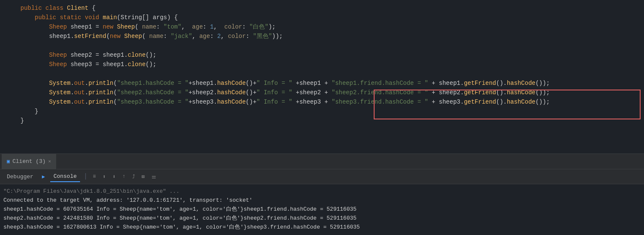  I want to click on console-line-5: sheep3.hashCode = 1627800613 Info = Shee…, so click(322, 227).